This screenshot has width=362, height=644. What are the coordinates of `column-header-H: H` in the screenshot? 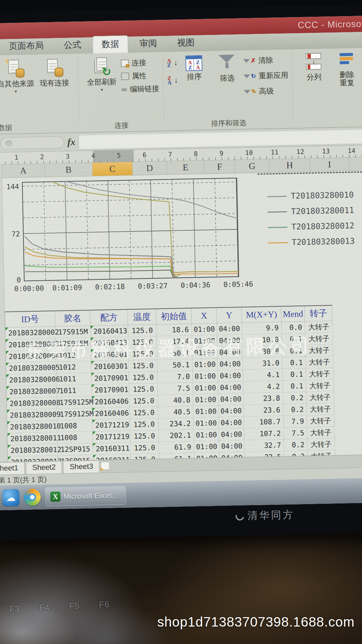 It's located at (290, 165).